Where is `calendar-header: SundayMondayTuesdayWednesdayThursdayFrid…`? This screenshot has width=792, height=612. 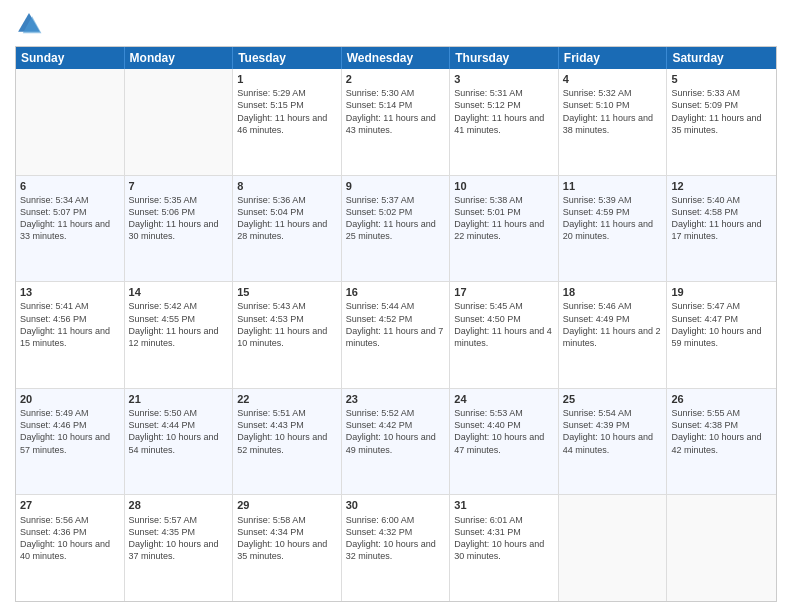 calendar-header: SundayMondayTuesdayWednesdayThursdayFrid… is located at coordinates (396, 58).